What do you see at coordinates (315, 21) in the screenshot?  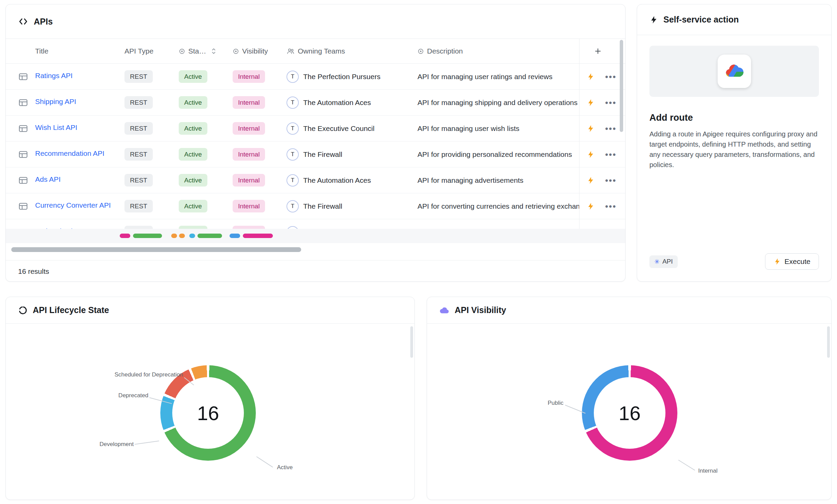 I see `apis-panel-header: APIs` at bounding box center [315, 21].